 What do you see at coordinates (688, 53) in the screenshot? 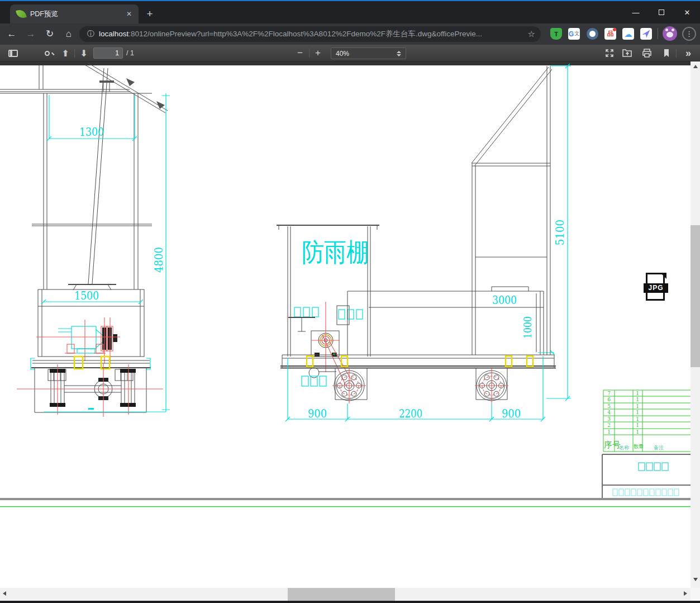
I see `more-tools-icon: »` at bounding box center [688, 53].